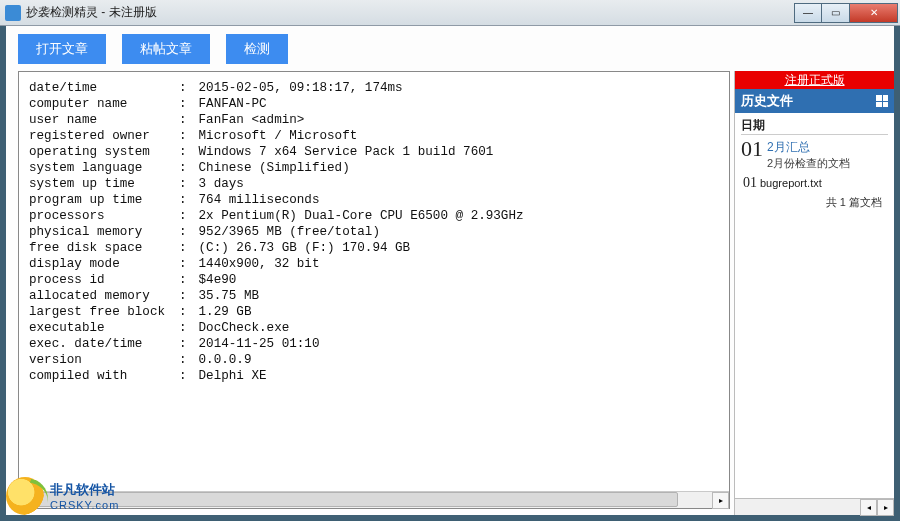 The height and width of the screenshot is (521, 900). I want to click on close-button: ✕, so click(874, 13).